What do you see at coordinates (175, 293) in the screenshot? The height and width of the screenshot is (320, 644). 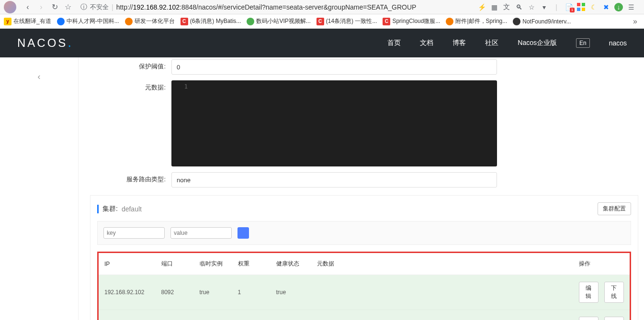 I see `cell-port: 8092` at bounding box center [175, 293].